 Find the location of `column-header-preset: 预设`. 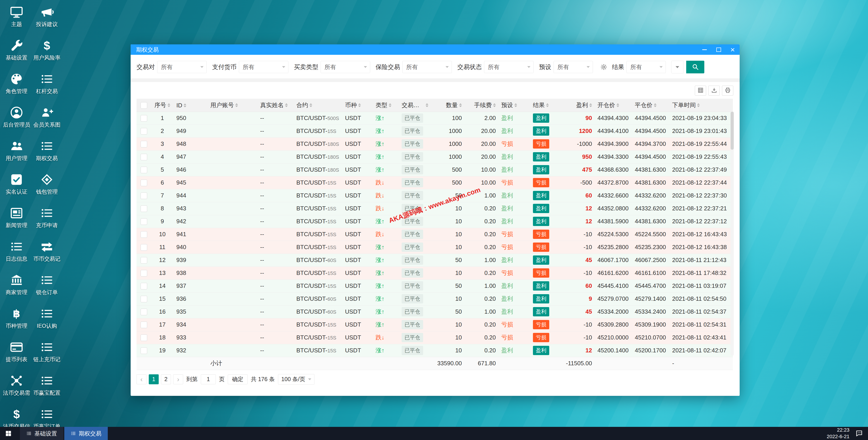

column-header-preset: 预设 is located at coordinates (514, 105).